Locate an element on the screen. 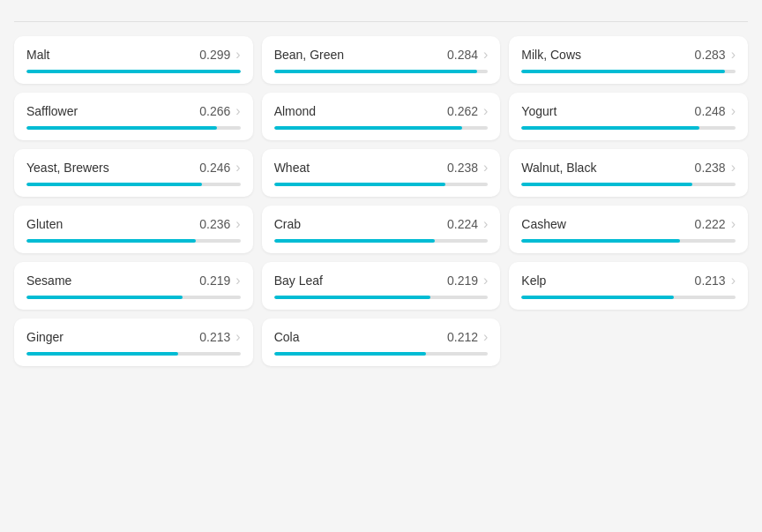 Image resolution: width=762 pixels, height=532 pixels. card-header-row: Gluten 0.236 › is located at coordinates (134, 224).